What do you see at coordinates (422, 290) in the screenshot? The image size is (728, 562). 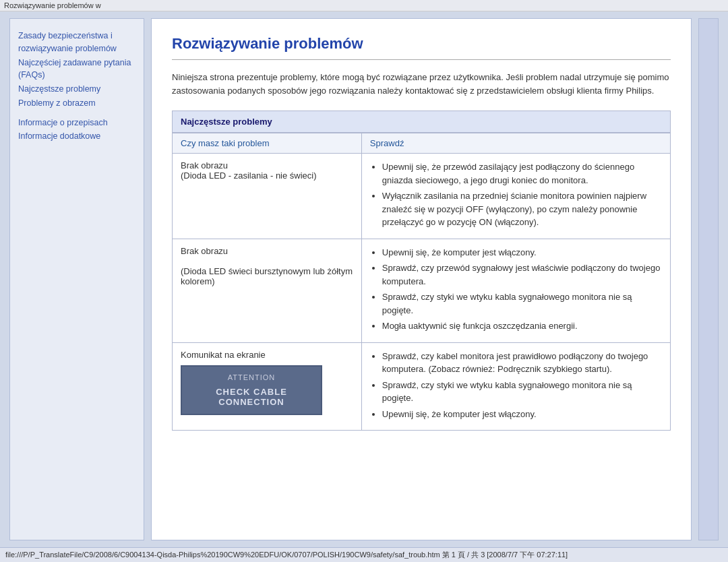 I see `table-row: Brak obrazu(Dioda LED świeci bursztynowy…` at bounding box center [422, 290].